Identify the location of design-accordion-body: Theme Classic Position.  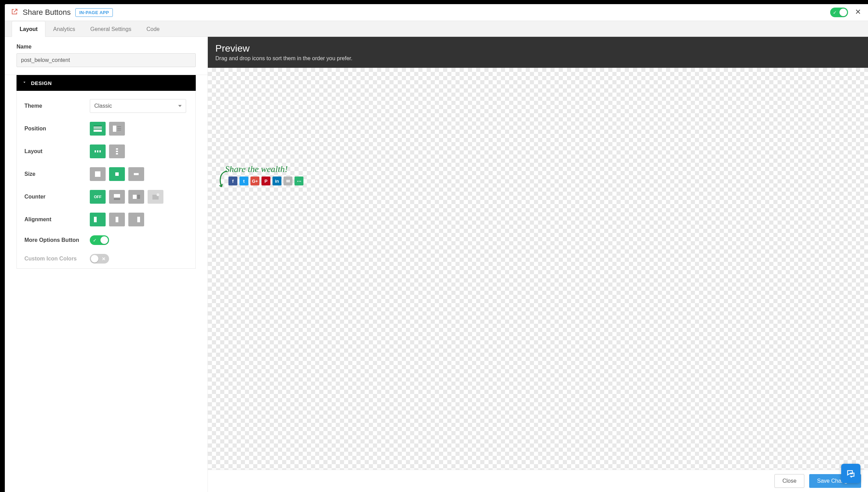
(106, 180).